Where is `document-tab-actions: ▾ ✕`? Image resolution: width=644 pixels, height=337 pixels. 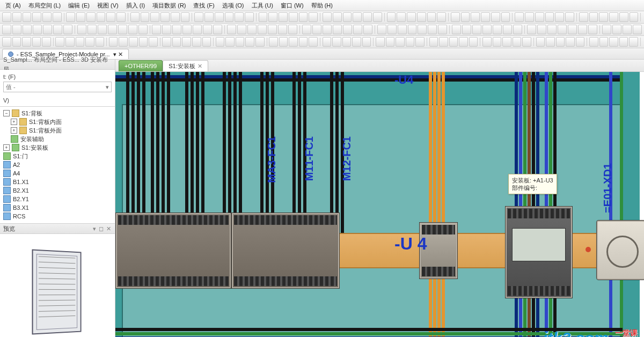
document-tab-actions: ▾ ✕ is located at coordinates (118, 55).